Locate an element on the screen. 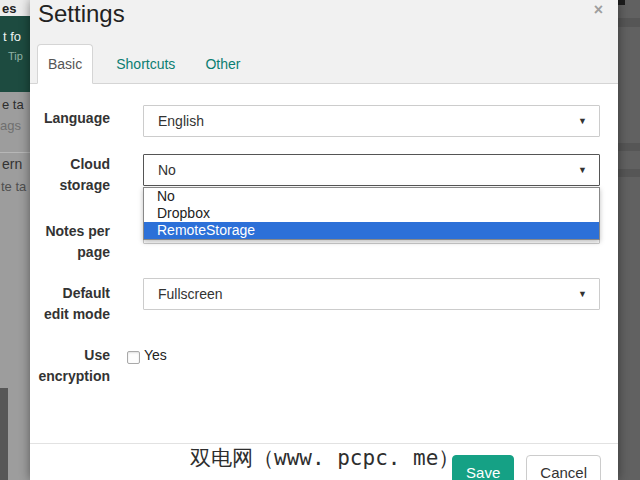  background-dark-strip is located at coordinates (4, 434).